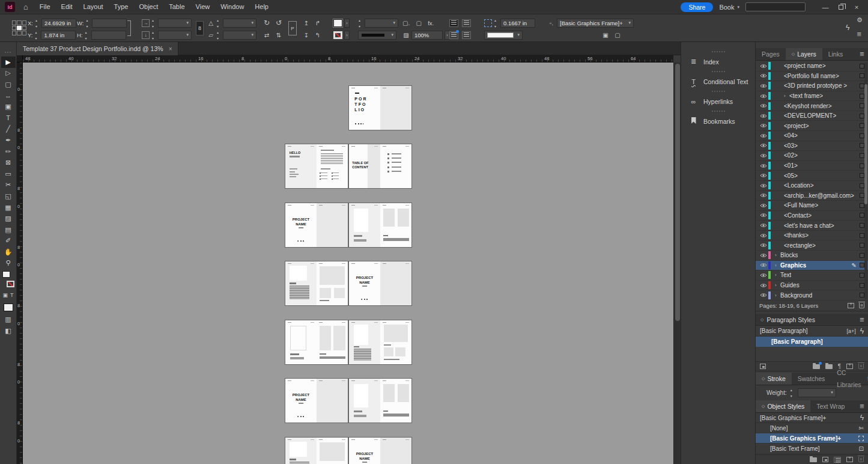  Describe the element at coordinates (8, 185) in the screenshot. I see `scissors-tool: ✂` at that location.